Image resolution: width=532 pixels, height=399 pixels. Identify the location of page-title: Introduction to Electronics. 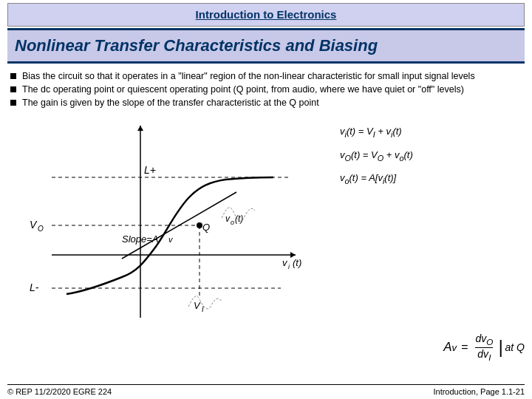
(266, 15).